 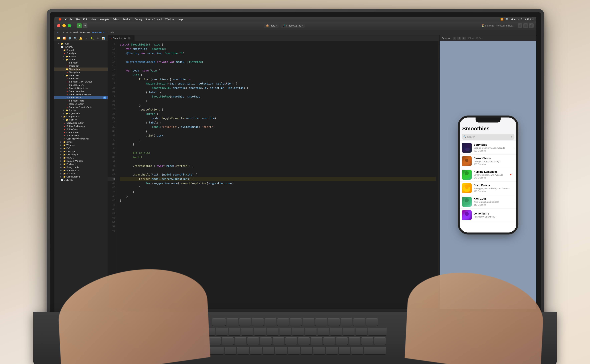 What do you see at coordinates (81, 82) in the screenshot?
I see `tree-item-smoothieview-swiftui: ● SmoothieView+SwiftUI` at bounding box center [81, 82].